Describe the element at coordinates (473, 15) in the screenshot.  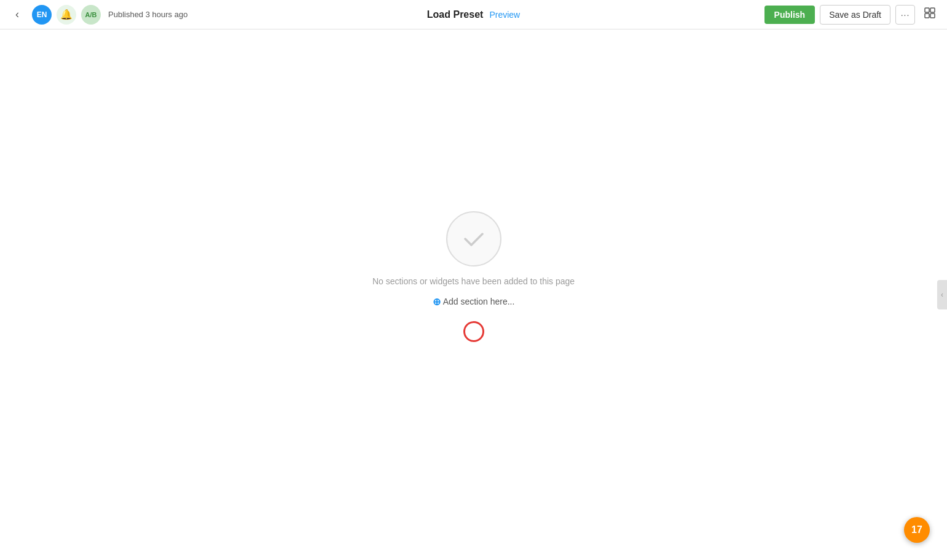
I see `toolbar: ‹ EN 🔔 A/B Published 3 hours ago Load Pr…` at that location.